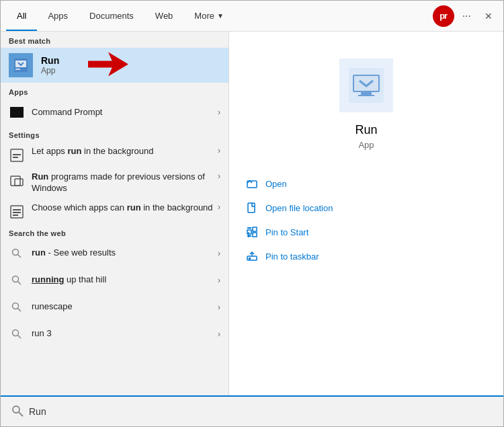  I want to click on search-input, so click(261, 412).